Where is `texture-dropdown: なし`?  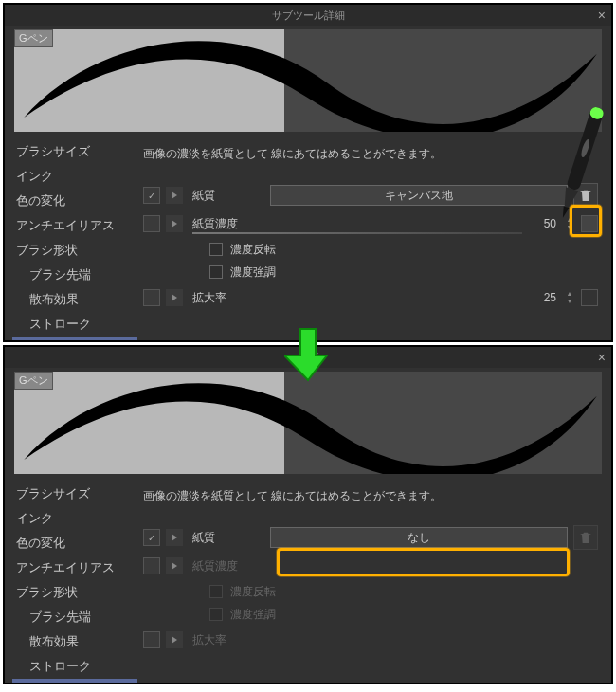
texture-dropdown: なし is located at coordinates (419, 537).